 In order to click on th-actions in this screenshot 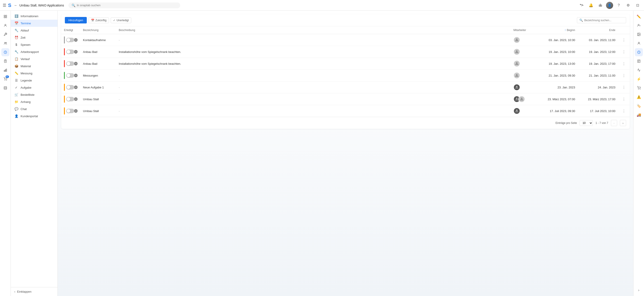, I will do `click(624, 30)`.